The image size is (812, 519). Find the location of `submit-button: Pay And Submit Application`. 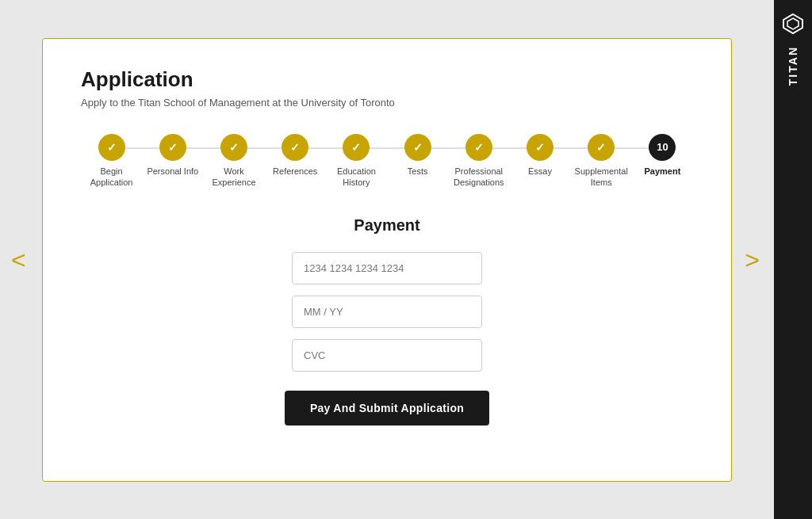

submit-button: Pay And Submit Application is located at coordinates (387, 408).